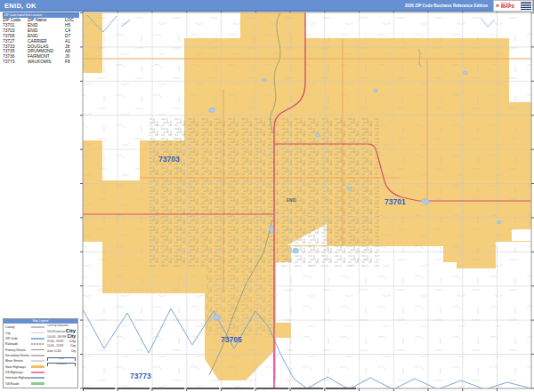 The height and width of the screenshot is (392, 534). Describe the element at coordinates (37, 383) in the screenshot. I see `toll-road-symbol` at that location.